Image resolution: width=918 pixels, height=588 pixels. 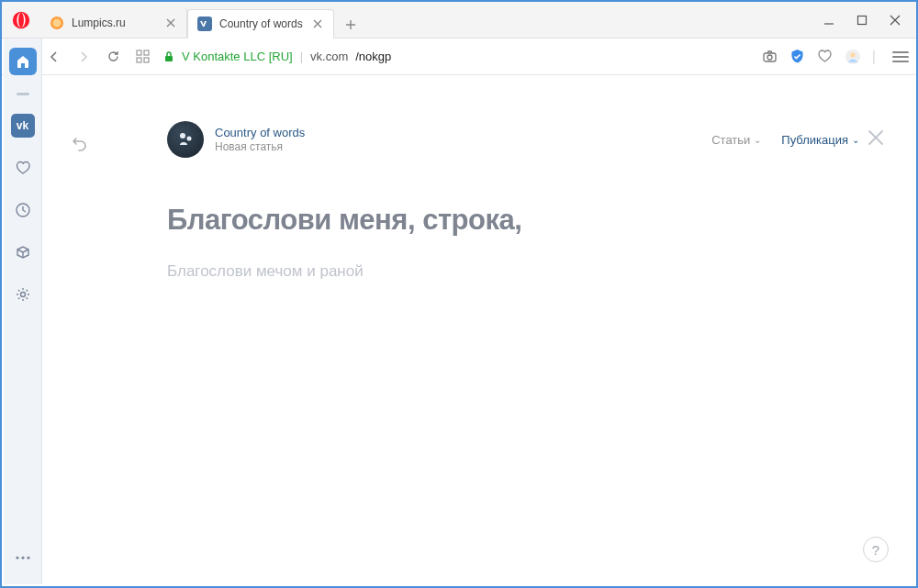 What do you see at coordinates (431, 20) in the screenshot?
I see `tab-strip: Lumpics.ru Country of words` at bounding box center [431, 20].